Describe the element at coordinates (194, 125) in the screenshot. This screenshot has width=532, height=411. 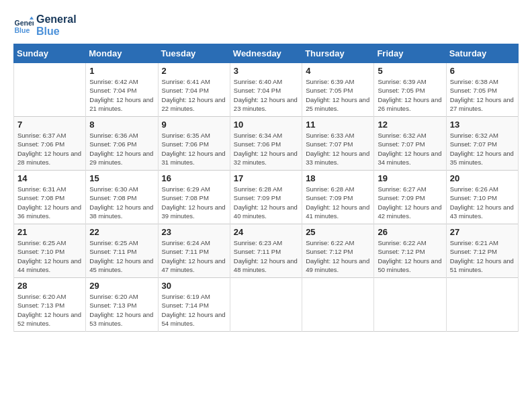
I see `day-number: 9` at that location.